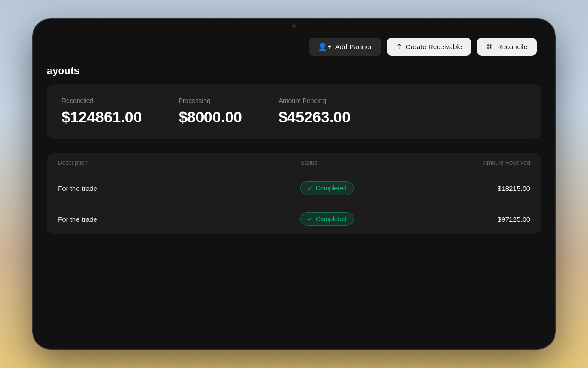 The width and height of the screenshot is (588, 368). I want to click on reconciled-label: Reconciled, so click(102, 101).